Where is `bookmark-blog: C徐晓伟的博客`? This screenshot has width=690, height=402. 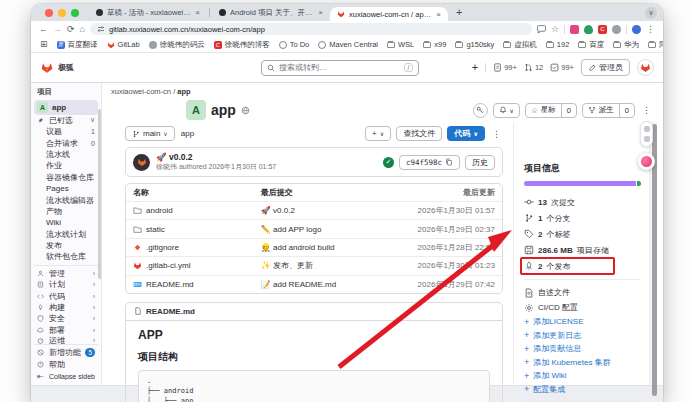 bookmark-blog: C徐晓伟的博客 is located at coordinates (242, 45).